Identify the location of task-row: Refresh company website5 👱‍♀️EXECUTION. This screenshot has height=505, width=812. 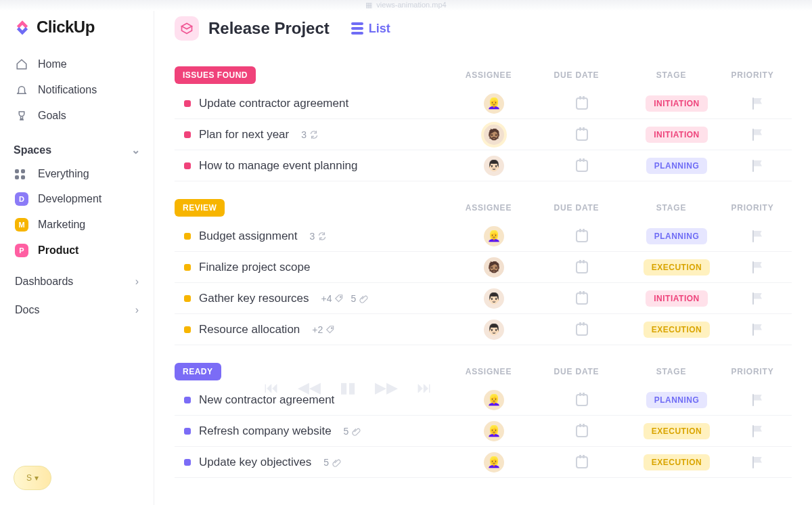
(483, 431).